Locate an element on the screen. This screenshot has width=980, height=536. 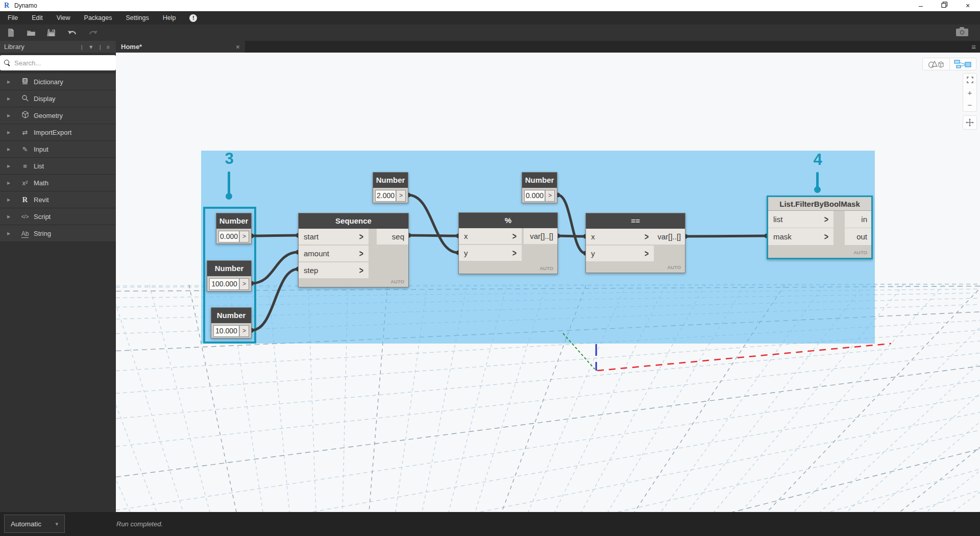
sidebar-item-dictionary: ▶ Dictionary is located at coordinates (58, 82).